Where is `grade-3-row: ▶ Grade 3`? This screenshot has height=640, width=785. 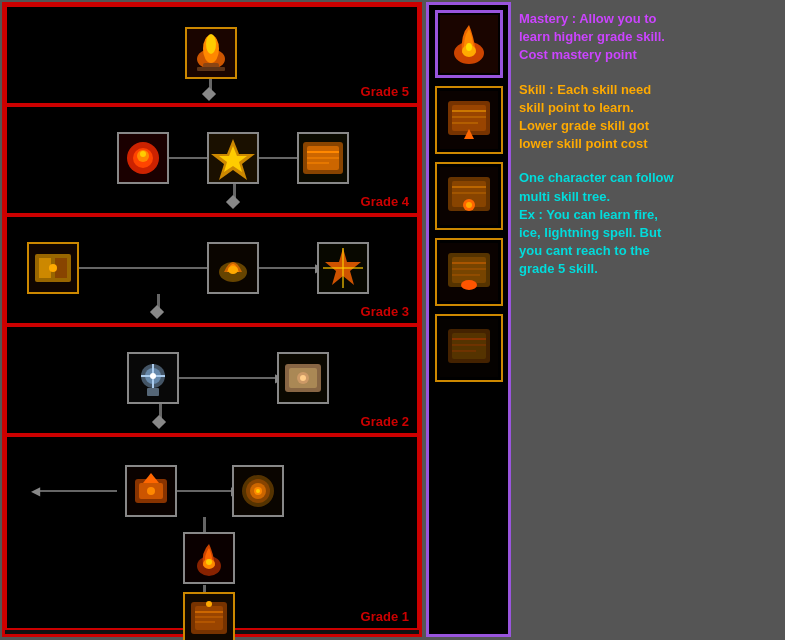
grade-3-row: ▶ Grade 3 is located at coordinates (212, 270).